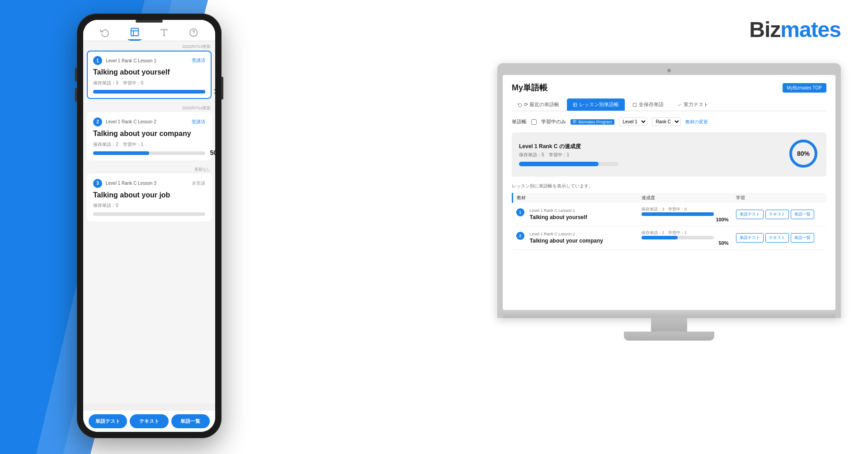 The height and width of the screenshot is (454, 868). I want to click on change-material-btn: 教材の変更, so click(697, 122).